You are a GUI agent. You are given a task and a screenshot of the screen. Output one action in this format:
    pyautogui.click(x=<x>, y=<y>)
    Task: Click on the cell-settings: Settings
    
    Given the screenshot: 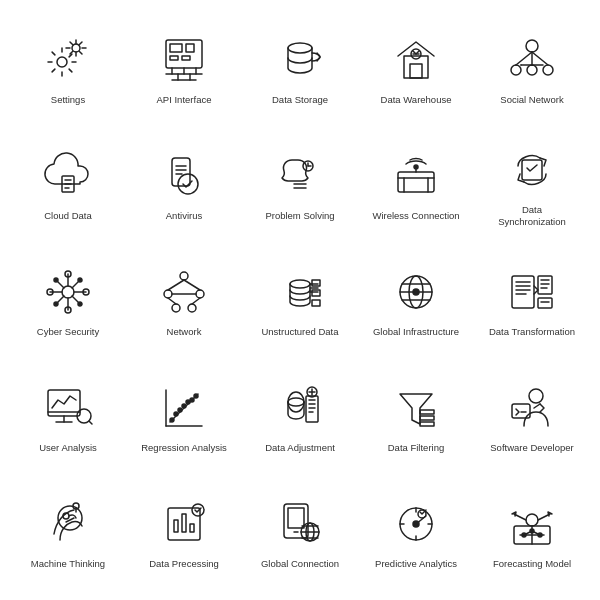 What is the action you would take?
    pyautogui.click(x=68, y=68)
    